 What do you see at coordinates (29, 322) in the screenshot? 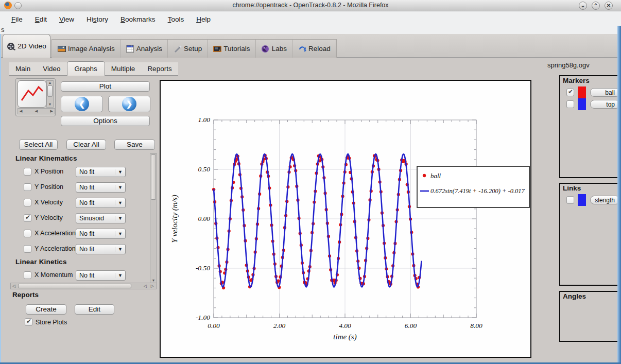
I see `store-plots-checkbox: ✔` at bounding box center [29, 322].